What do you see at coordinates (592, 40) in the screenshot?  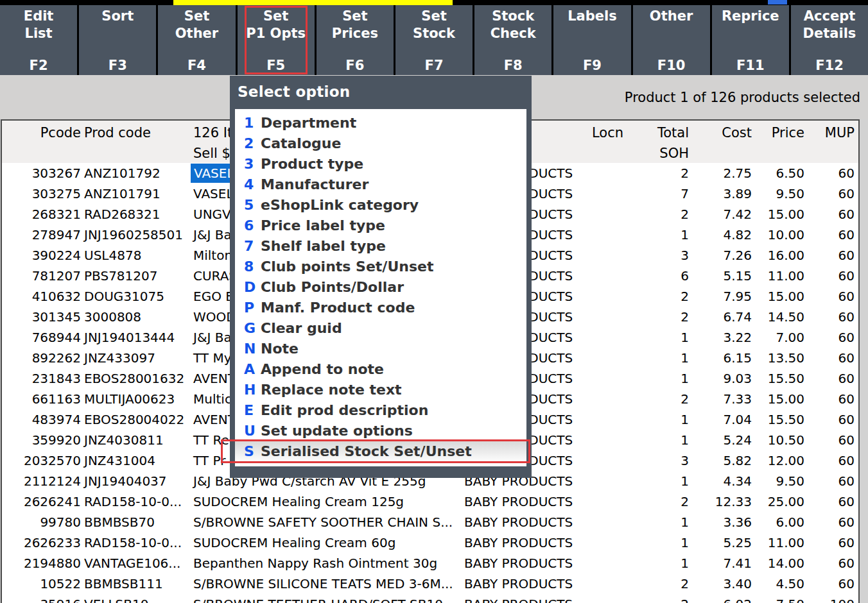 I see `toolbar-button-f9: LabelsF9` at bounding box center [592, 40].